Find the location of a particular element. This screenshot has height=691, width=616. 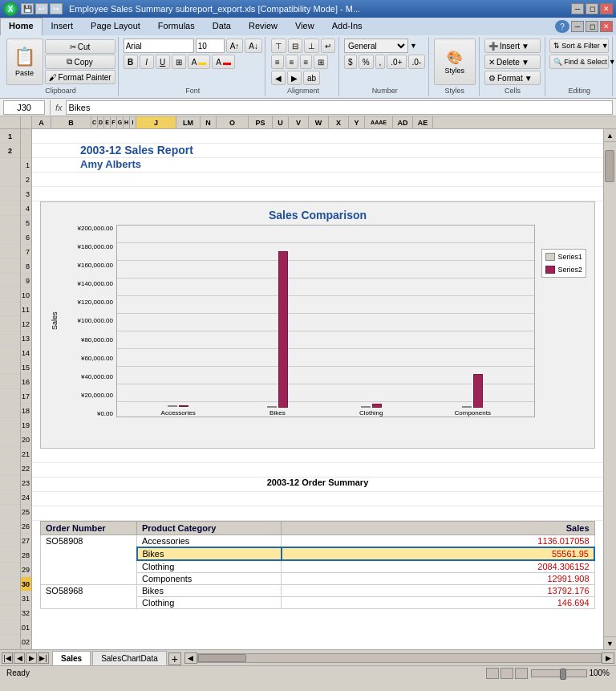

normal-view-btn is located at coordinates (492, 673).